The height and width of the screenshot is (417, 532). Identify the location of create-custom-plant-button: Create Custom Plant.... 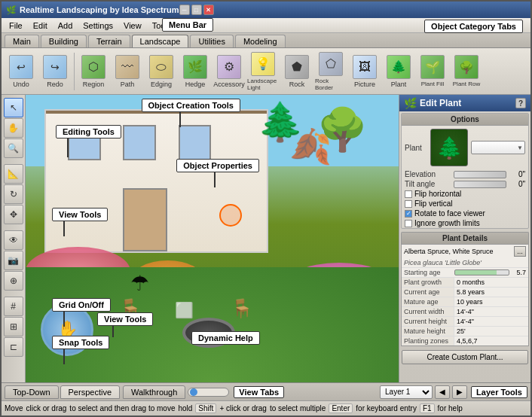
(465, 357).